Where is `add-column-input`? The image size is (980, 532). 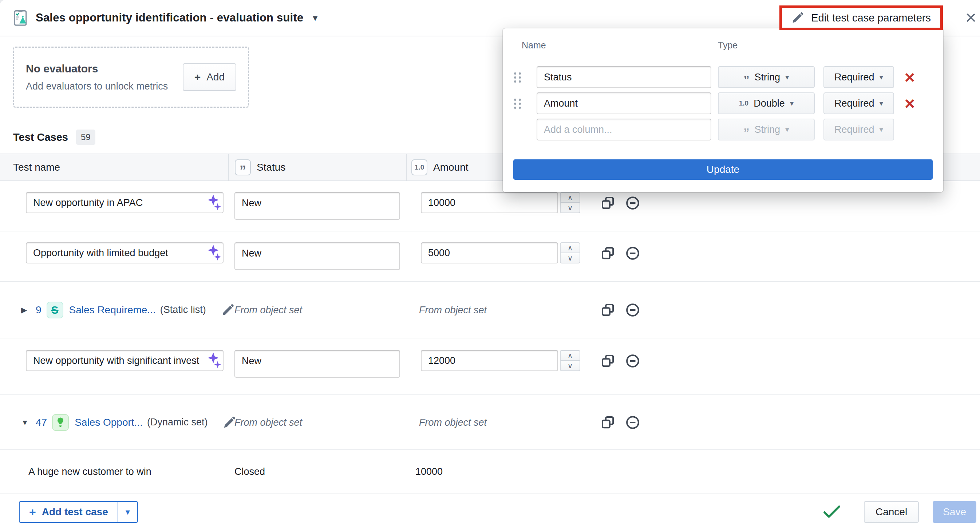
add-column-input is located at coordinates (624, 129).